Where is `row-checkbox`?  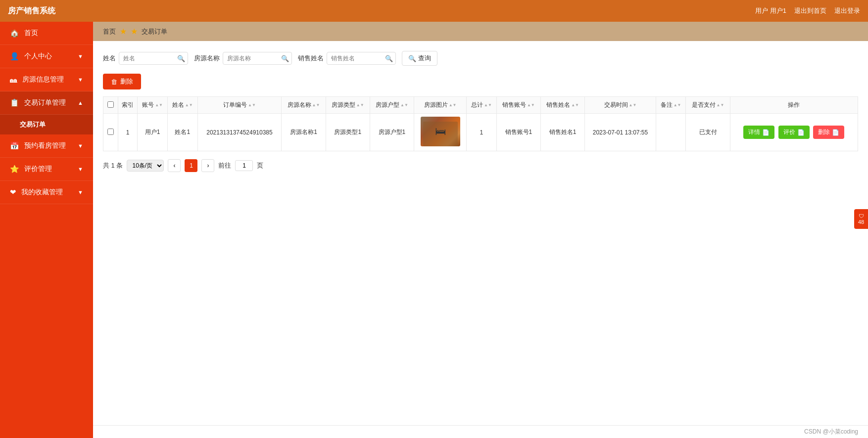 row-checkbox is located at coordinates (111, 131).